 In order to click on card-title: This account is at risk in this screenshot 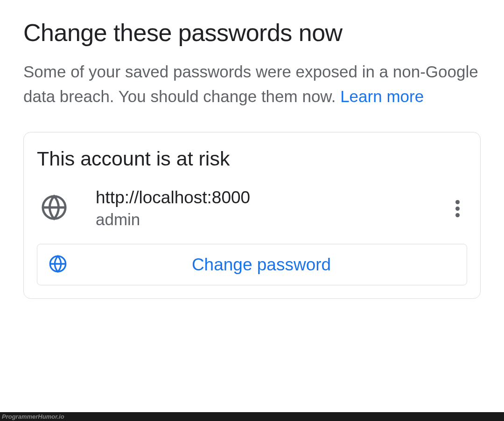, I will do `click(252, 159)`.